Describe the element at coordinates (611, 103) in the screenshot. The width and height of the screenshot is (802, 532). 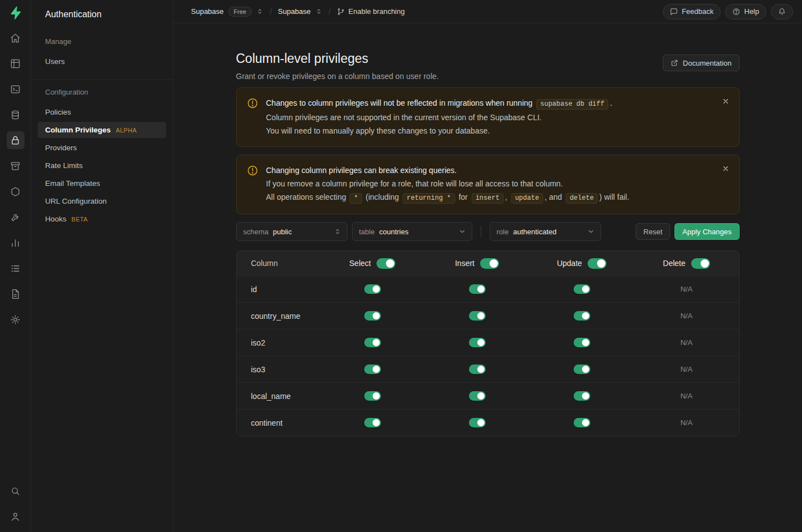
I see `banner-title-text: .` at that location.